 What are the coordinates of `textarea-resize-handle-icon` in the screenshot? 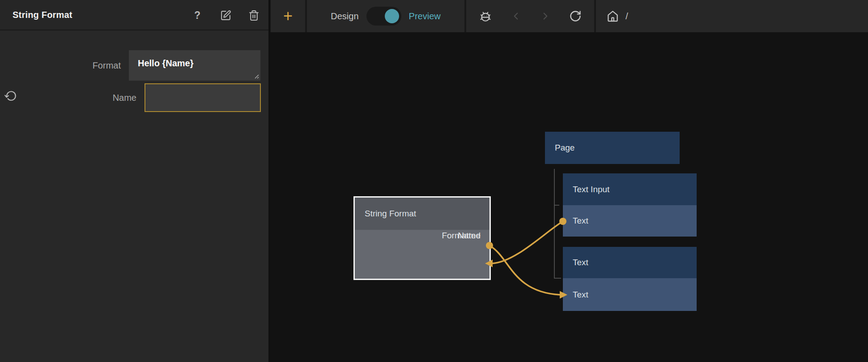 It's located at (256, 76).